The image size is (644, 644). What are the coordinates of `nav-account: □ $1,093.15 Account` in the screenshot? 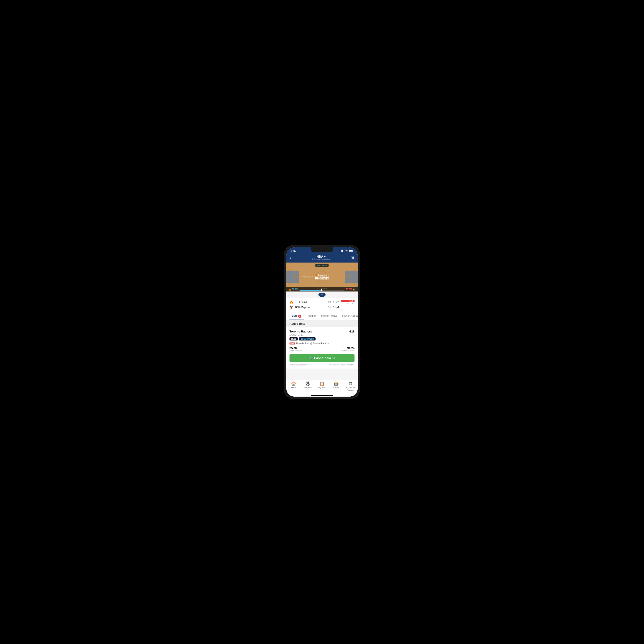 It's located at (351, 386).